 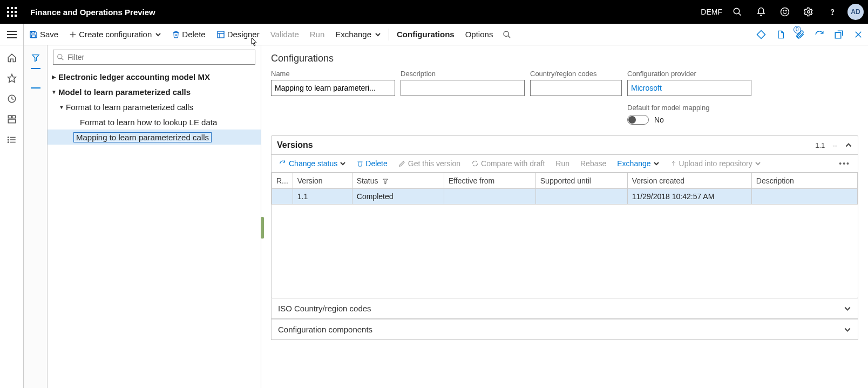 I want to click on versions-delete-button: Delete, so click(x=372, y=164).